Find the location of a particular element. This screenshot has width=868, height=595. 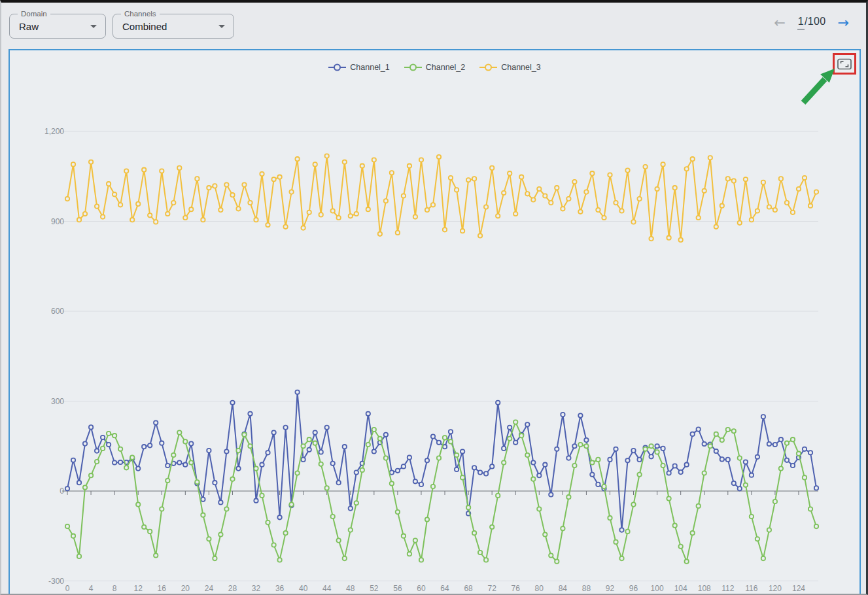

next-page-arrow-icon: → is located at coordinates (843, 23).